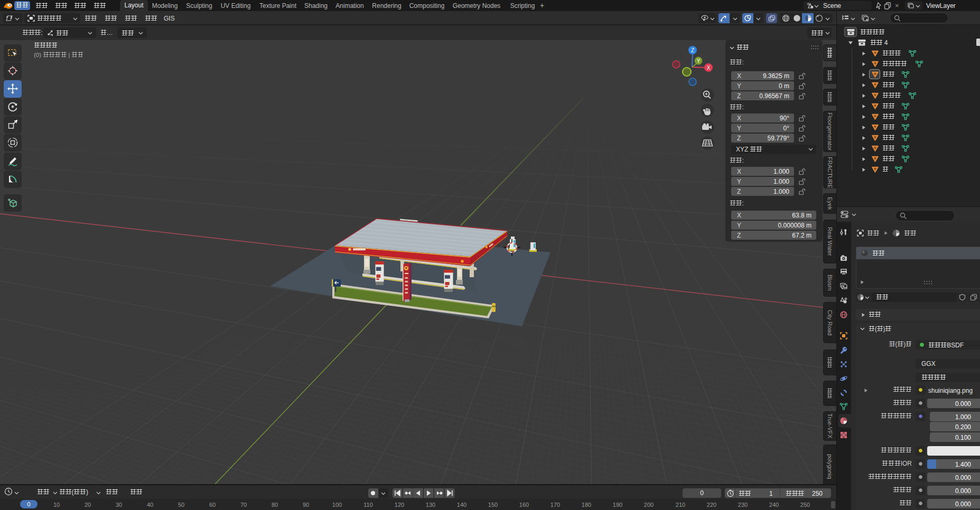  I want to click on svg-text: Z, so click(693, 51).